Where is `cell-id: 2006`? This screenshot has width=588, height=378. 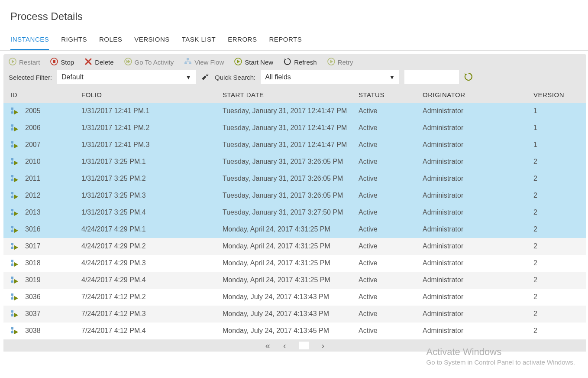
cell-id: 2006 is located at coordinates (33, 128).